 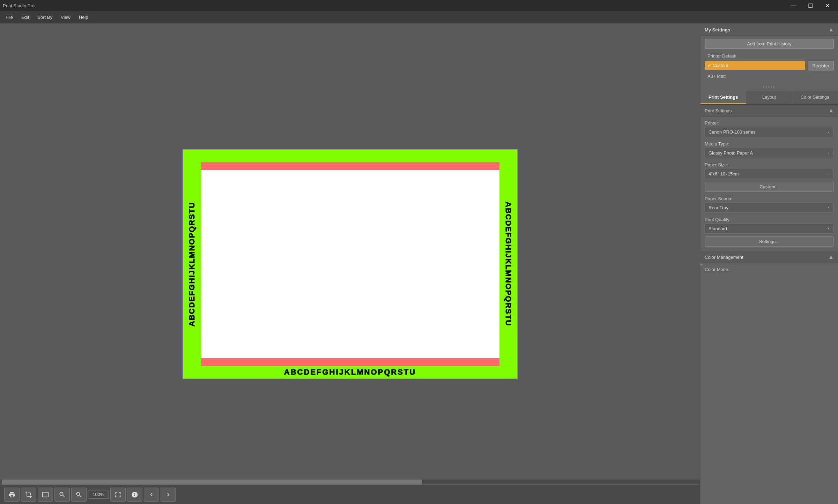 What do you see at coordinates (769, 68) in the screenshot?
I see `settings-list: Printer Default Custom Register A3+ Matt` at bounding box center [769, 68].